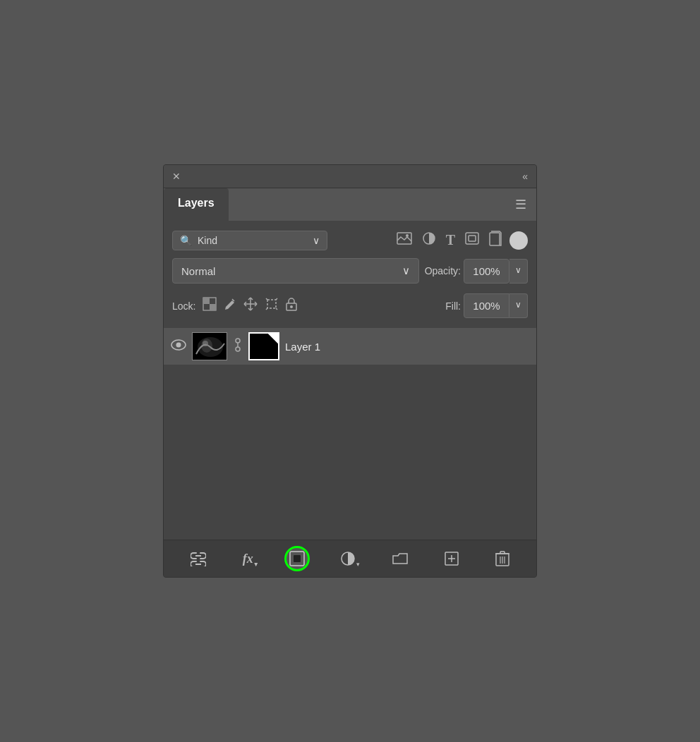  What do you see at coordinates (519, 271) in the screenshot?
I see `opacity-dropdown-arrow: ∨` at bounding box center [519, 271].